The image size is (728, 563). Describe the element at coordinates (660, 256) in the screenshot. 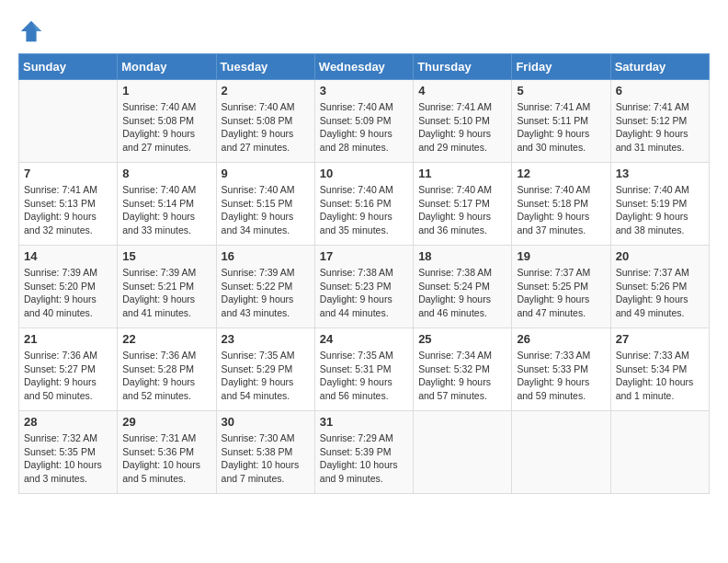

I see `day-number: 20` at that location.